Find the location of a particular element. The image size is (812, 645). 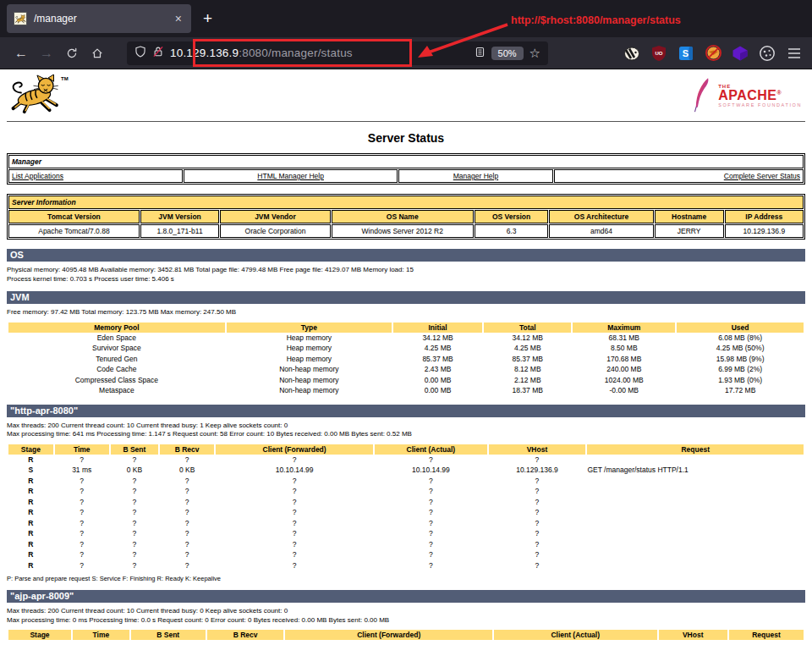

browser-tab: /manager × is located at coordinates (99, 19).